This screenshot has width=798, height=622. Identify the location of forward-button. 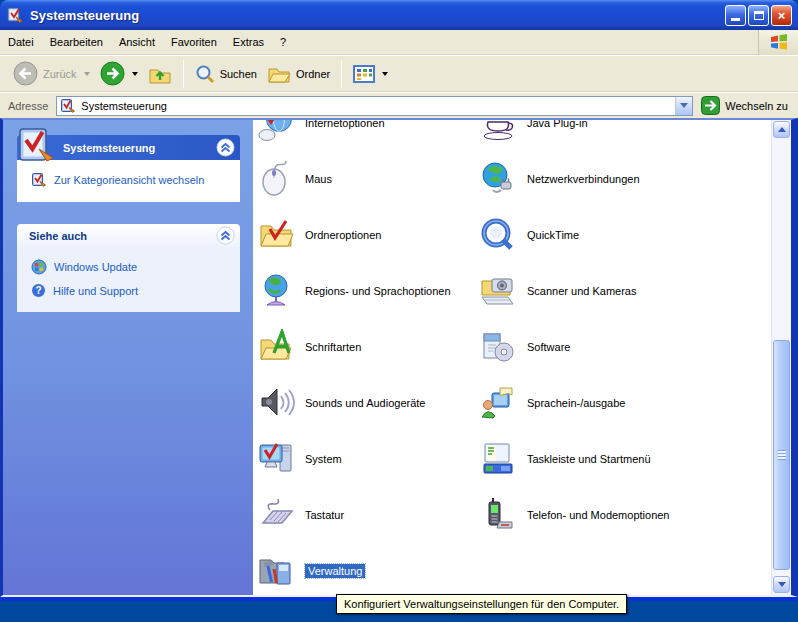
(119, 74).